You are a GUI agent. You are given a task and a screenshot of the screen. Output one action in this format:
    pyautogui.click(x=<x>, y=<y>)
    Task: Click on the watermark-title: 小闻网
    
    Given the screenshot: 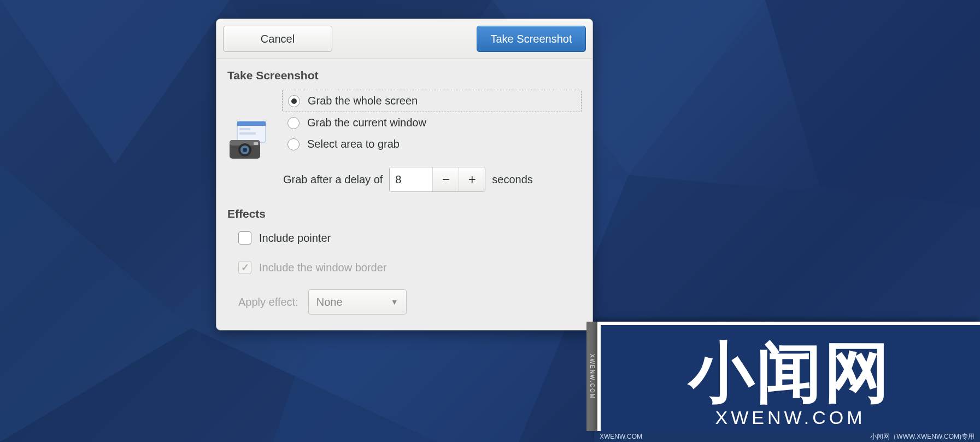 What is the action you would take?
    pyautogui.click(x=790, y=372)
    